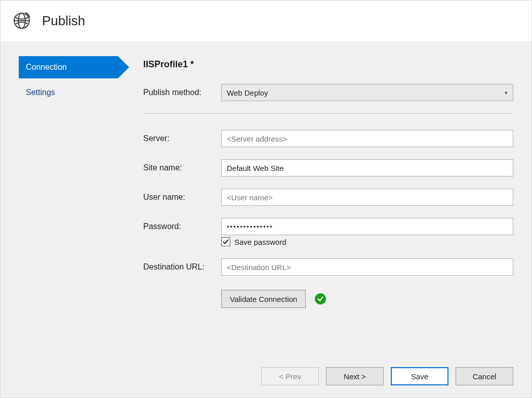 This screenshot has height=398, width=532. What do you see at coordinates (247, 93) in the screenshot?
I see `publish-method-value: Web Deploy` at bounding box center [247, 93].